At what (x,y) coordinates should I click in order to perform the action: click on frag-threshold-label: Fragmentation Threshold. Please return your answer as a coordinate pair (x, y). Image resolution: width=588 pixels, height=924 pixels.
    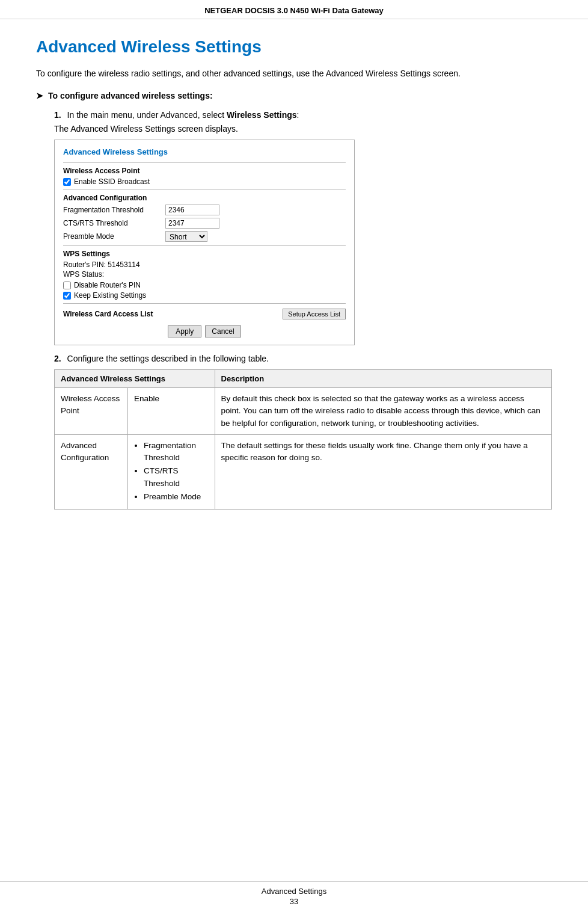
    Looking at the image, I should click on (114, 210).